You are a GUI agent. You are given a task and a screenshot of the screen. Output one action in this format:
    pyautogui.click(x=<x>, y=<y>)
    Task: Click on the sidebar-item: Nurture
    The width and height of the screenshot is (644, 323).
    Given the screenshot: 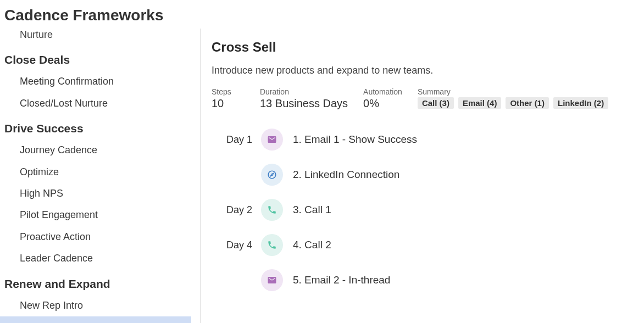 What is the action you would take?
    pyautogui.click(x=99, y=37)
    